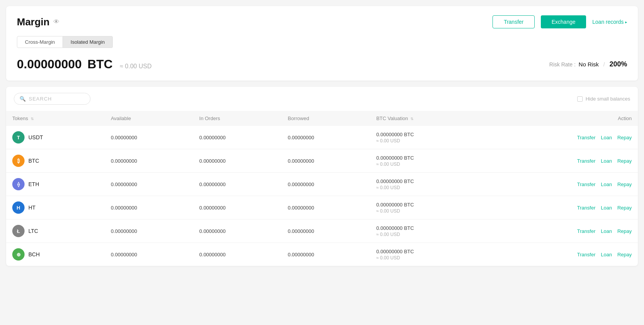  Describe the element at coordinates (427, 208) in the screenshot. I see `btc-valuation-ht: 0.00000000 BTC ≈ 0.00 USD` at that location.